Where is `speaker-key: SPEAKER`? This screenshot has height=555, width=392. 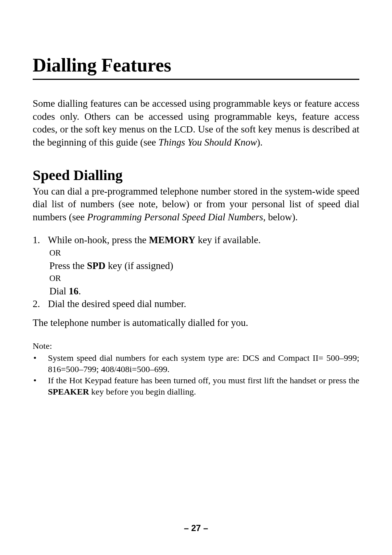
speaker-key: SPEAKER is located at coordinates (68, 392).